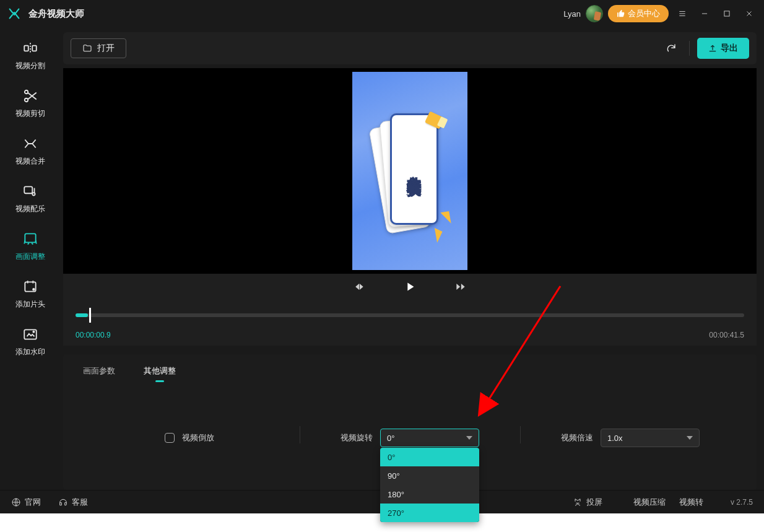  I want to click on headset-icon, so click(63, 502).